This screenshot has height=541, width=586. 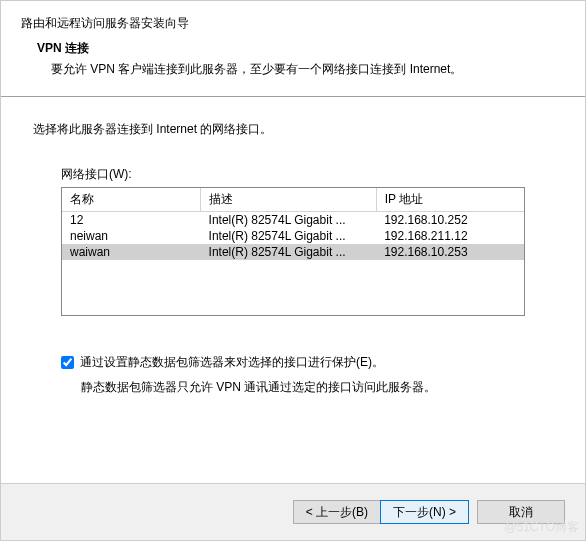 I want to click on col-ip: IP 地址, so click(x=450, y=200).